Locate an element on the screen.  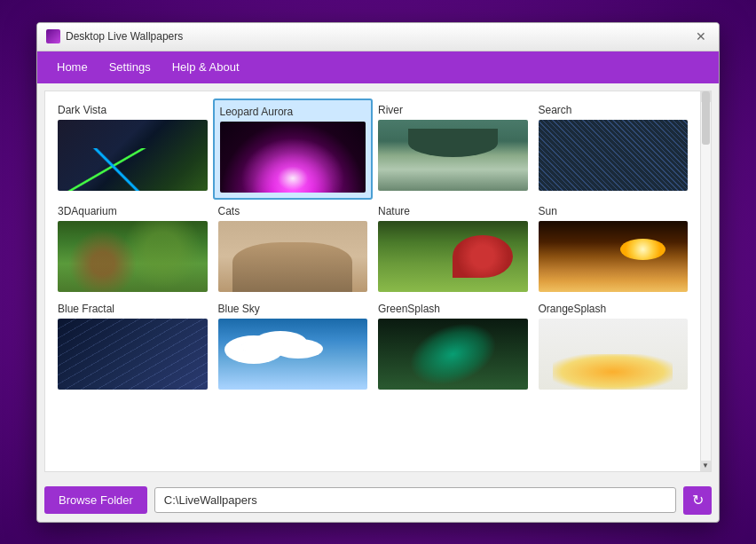
wallpaper-thumb-dark-vista is located at coordinates (133, 155).